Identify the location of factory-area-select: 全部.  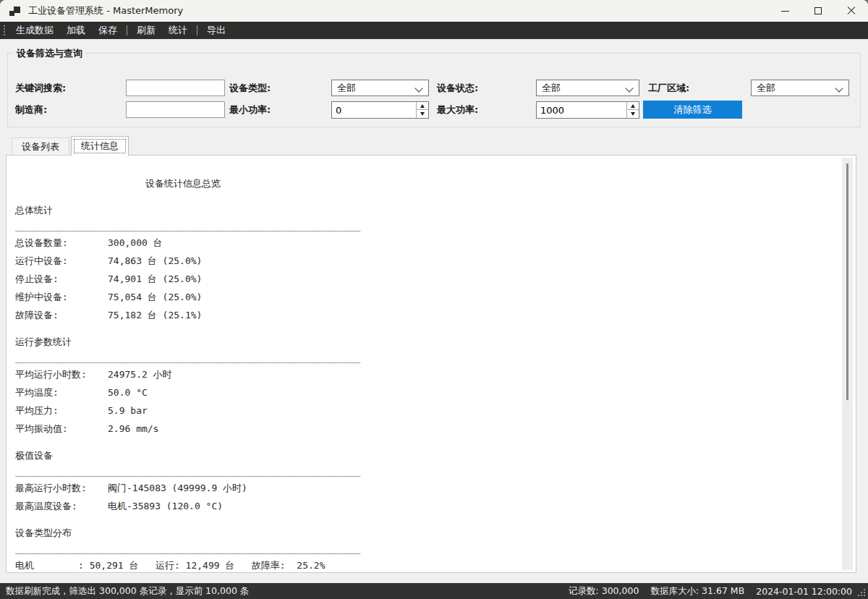
(800, 88).